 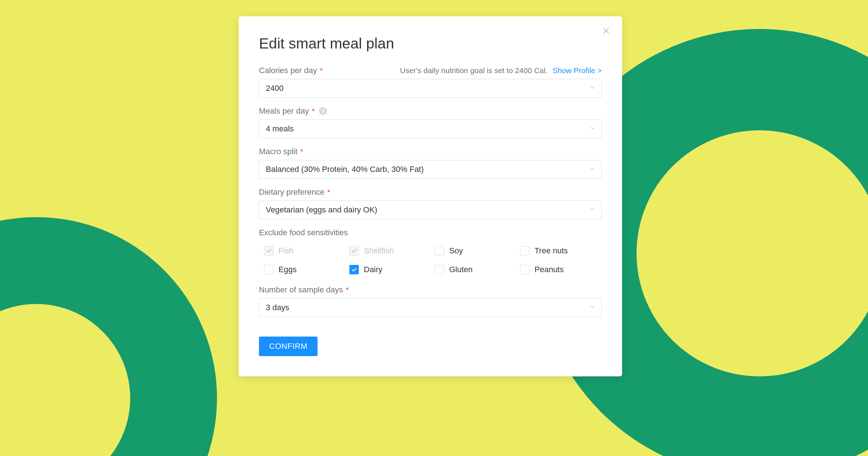 I want to click on sensitivities-label: Exclude food sensitivities, so click(x=430, y=233).